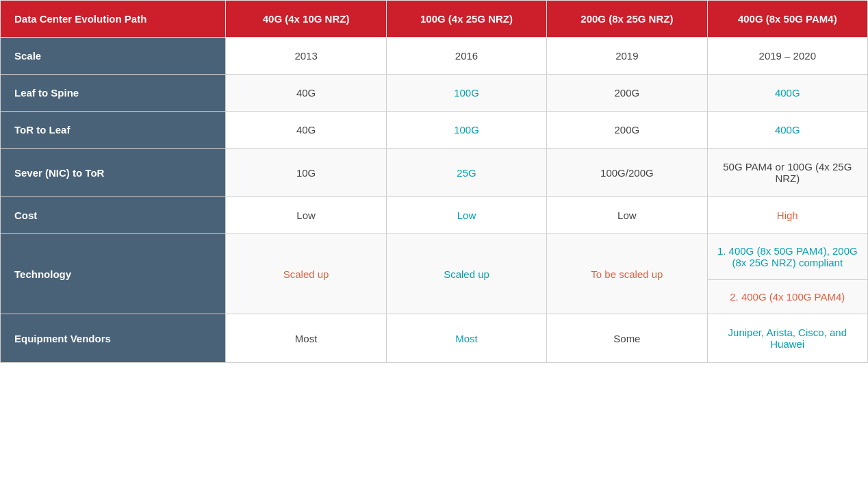  I want to click on row-6-col-2: Most, so click(466, 338).